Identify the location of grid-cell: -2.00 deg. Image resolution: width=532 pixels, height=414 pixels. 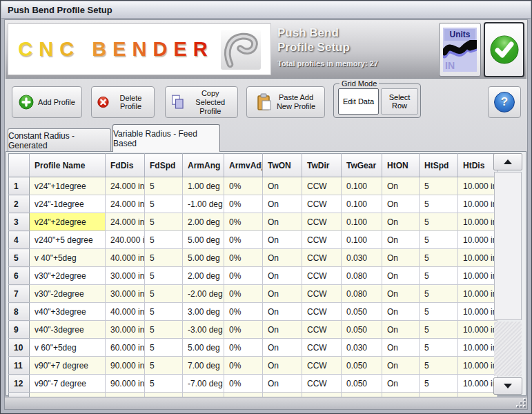
(204, 294).